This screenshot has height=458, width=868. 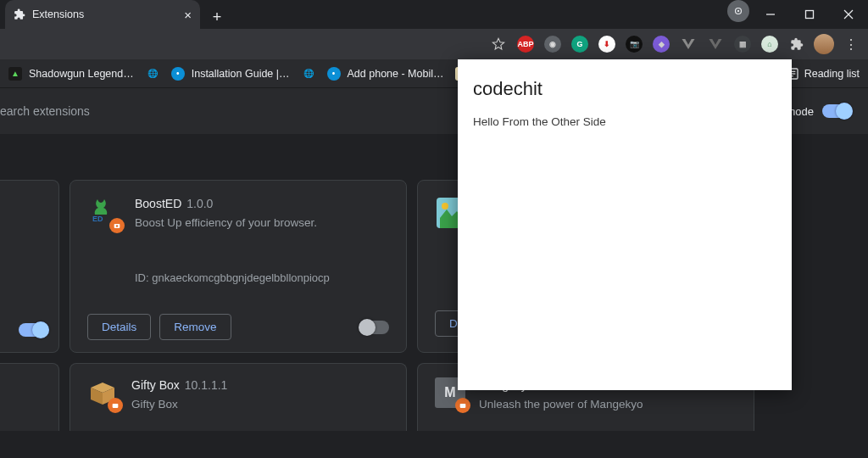 I want to click on bookmark-label: Add phone - Mobil…, so click(x=396, y=74).